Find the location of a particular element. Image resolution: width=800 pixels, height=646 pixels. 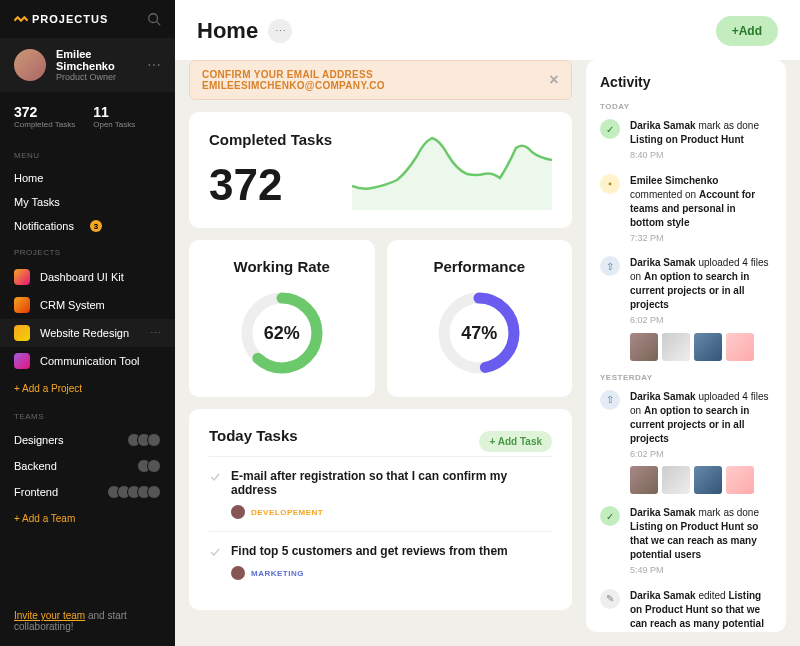

sidebar-team-designers: Designers is located at coordinates (88, 440).